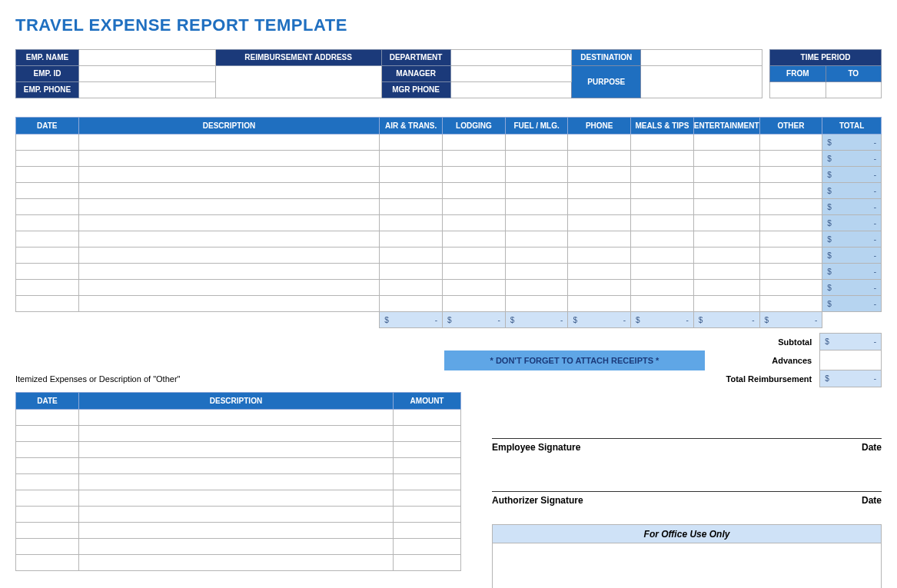 The width and height of the screenshot is (897, 588). Describe the element at coordinates (147, 74) in the screenshot. I see `field-emp-id` at that location.